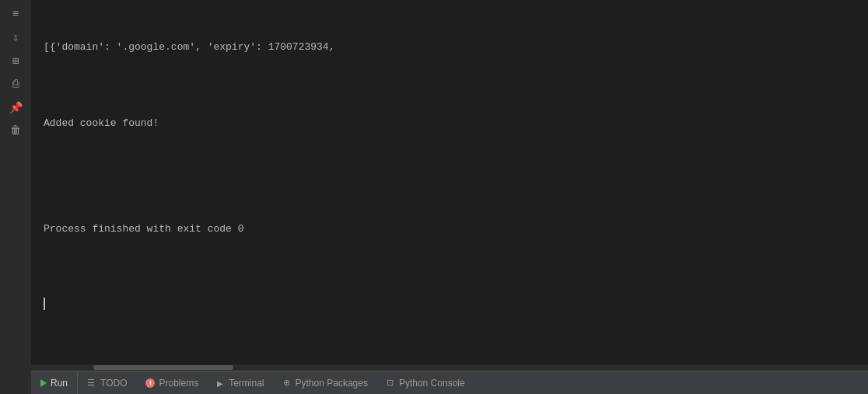 The image size is (868, 394). What do you see at coordinates (16, 37) in the screenshot?
I see `sort-down-icon: ⇩` at bounding box center [16, 37].